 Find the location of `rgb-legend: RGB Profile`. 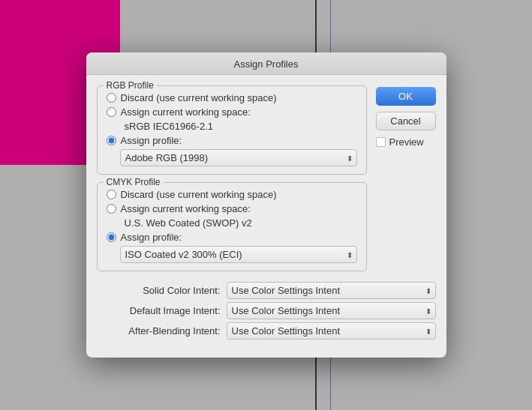

rgb-legend: RGB Profile is located at coordinates (131, 85).